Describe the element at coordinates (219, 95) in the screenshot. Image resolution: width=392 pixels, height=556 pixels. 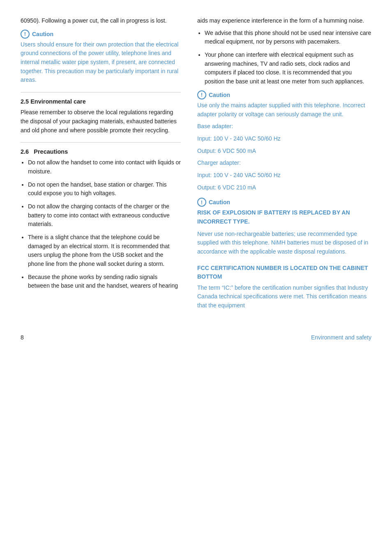
I see `caution-label-2: Caution` at that location.